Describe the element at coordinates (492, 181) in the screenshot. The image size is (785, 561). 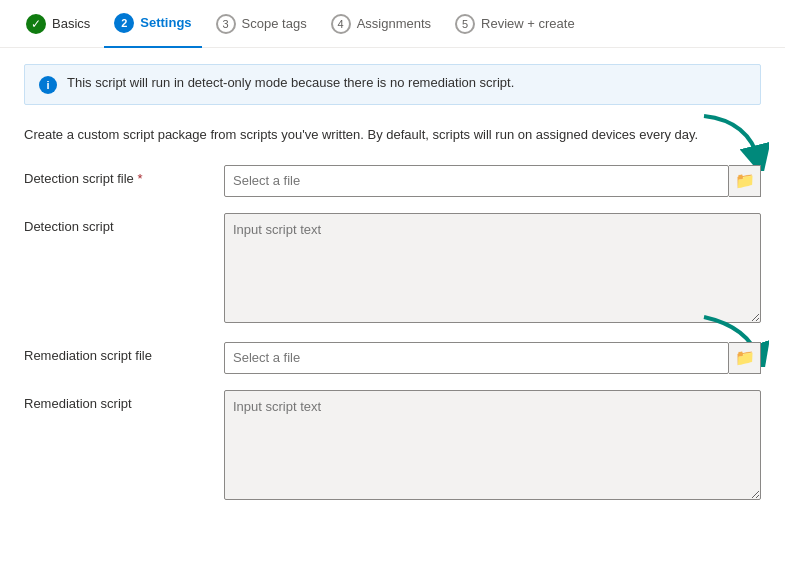
I see `detection-script-file-input-row: 📁` at that location.